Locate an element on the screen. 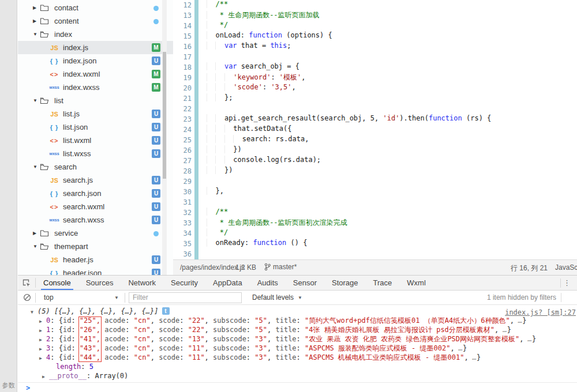  code-line: * 生命周期函数--监听页面加载 is located at coordinates (392, 16).